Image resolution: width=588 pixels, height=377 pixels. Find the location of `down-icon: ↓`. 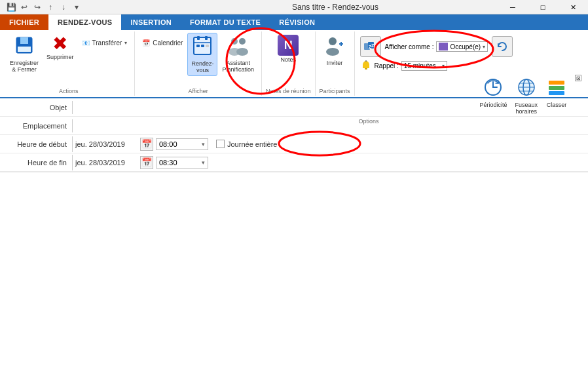

down-icon: ↓ is located at coordinates (64, 7).